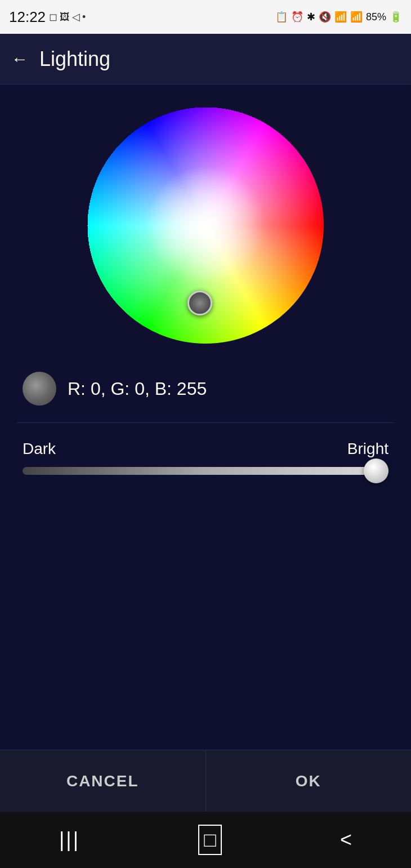 This screenshot has height=868, width=411. Describe the element at coordinates (206, 17) in the screenshot. I see `status-bar: 12:22 ◻ 🖼 ◁ • 📋 ⏰ ✱ 🔇 📶 📶 85% 🔋` at that location.